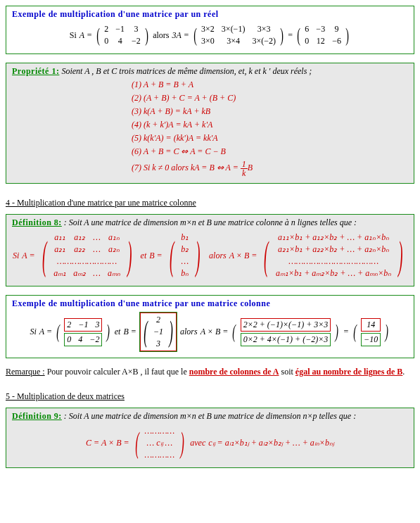  Describe the element at coordinates (122, 35) in the screenshot. I see `matrix-a: ( 2−13 04−2 )` at that location.